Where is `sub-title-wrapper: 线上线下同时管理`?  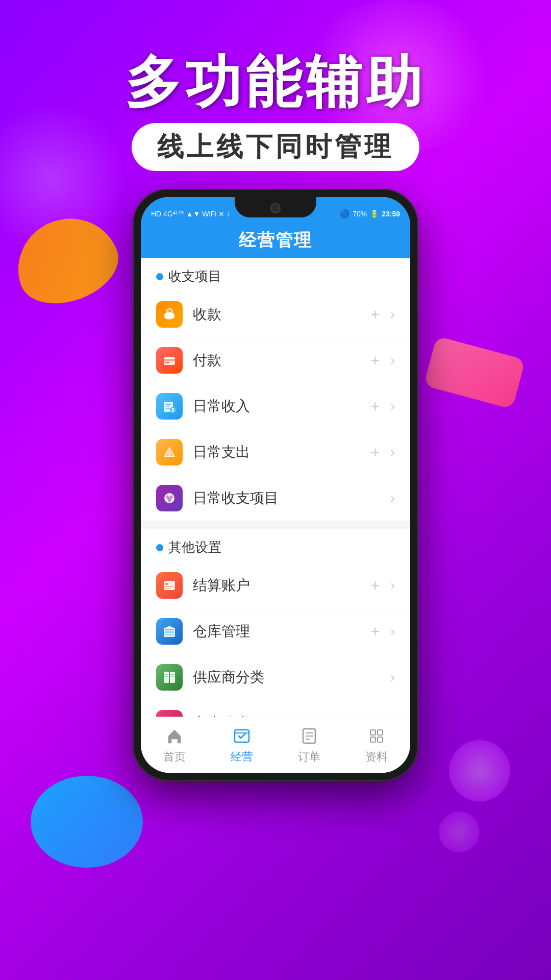
sub-title-wrapper: 线上线下同时管理 is located at coordinates (276, 147).